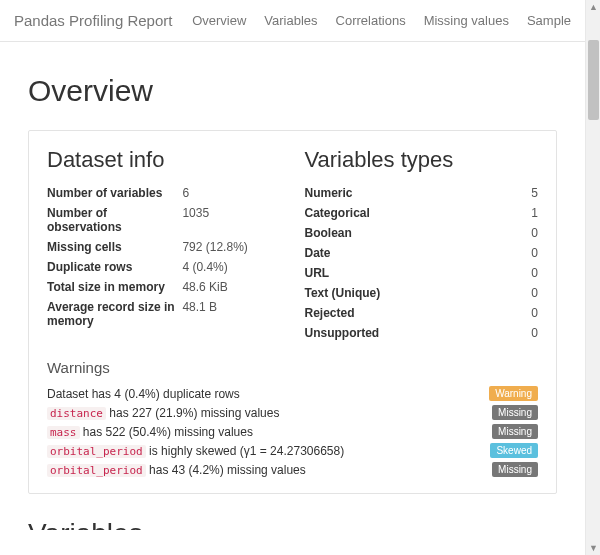  What do you see at coordinates (114, 267) in the screenshot?
I see `stat-label: Duplicate rows` at bounding box center [114, 267].